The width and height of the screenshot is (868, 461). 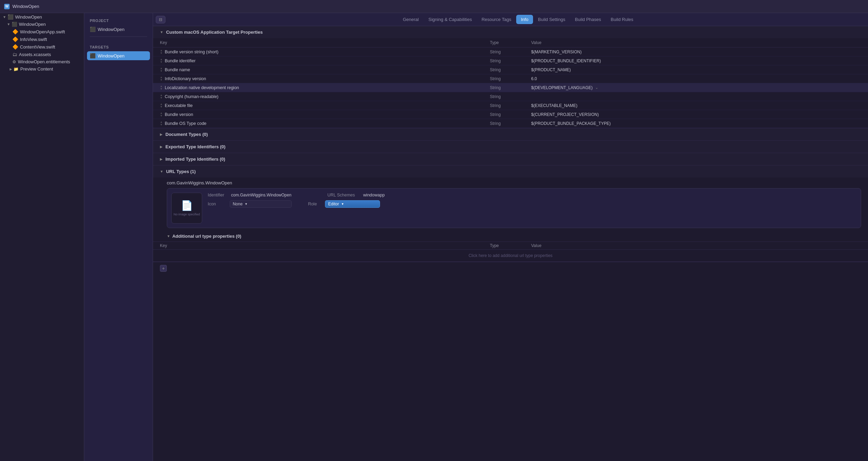 I want to click on url-types-header: ▼ URL Types (1), so click(x=510, y=171).